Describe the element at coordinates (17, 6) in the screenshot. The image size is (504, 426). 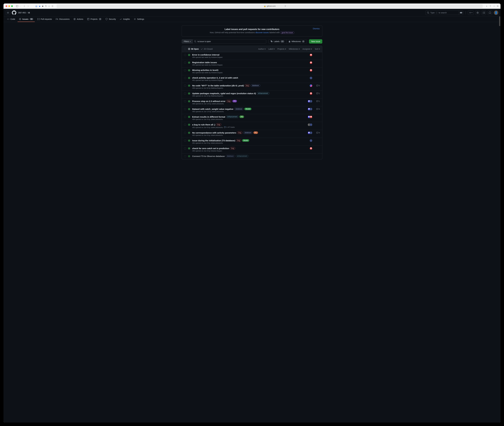
I see `sidebar-icon` at that location.